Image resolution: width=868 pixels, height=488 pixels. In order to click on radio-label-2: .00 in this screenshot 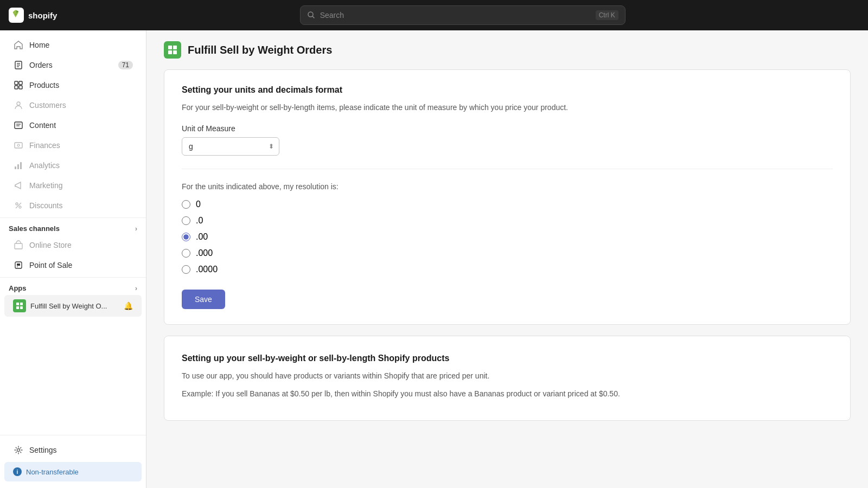, I will do `click(202, 237)`.